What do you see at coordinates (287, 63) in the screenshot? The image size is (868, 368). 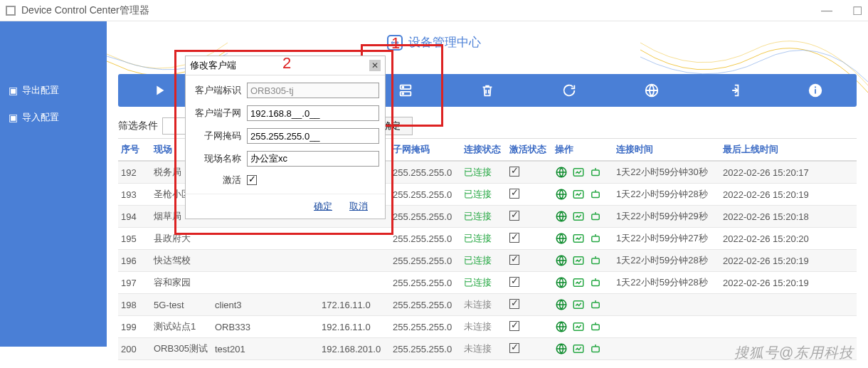 I see `annotation-label-2: 2` at bounding box center [287, 63].